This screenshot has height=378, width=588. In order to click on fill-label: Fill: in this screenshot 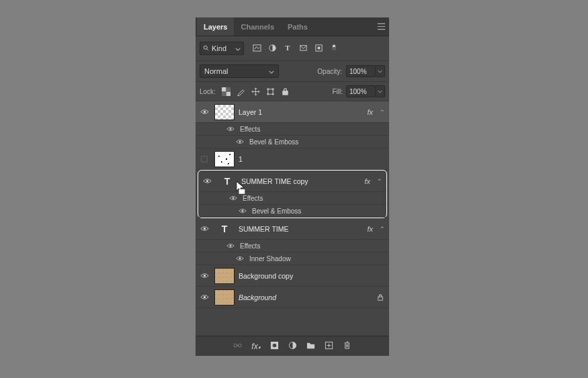, I will do `click(337, 91)`.